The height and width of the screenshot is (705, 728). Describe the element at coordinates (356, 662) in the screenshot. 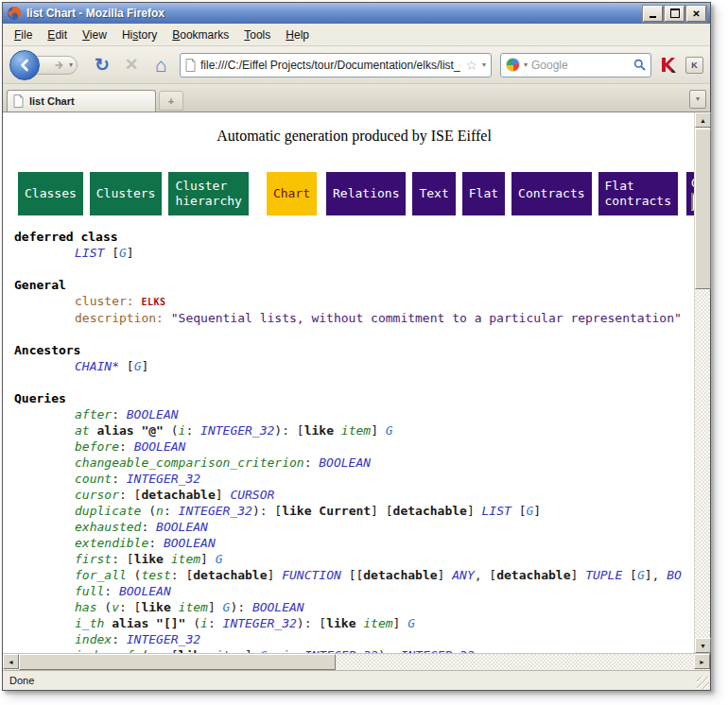

I see `horizontal-scrollbar: ◄ ►` at that location.